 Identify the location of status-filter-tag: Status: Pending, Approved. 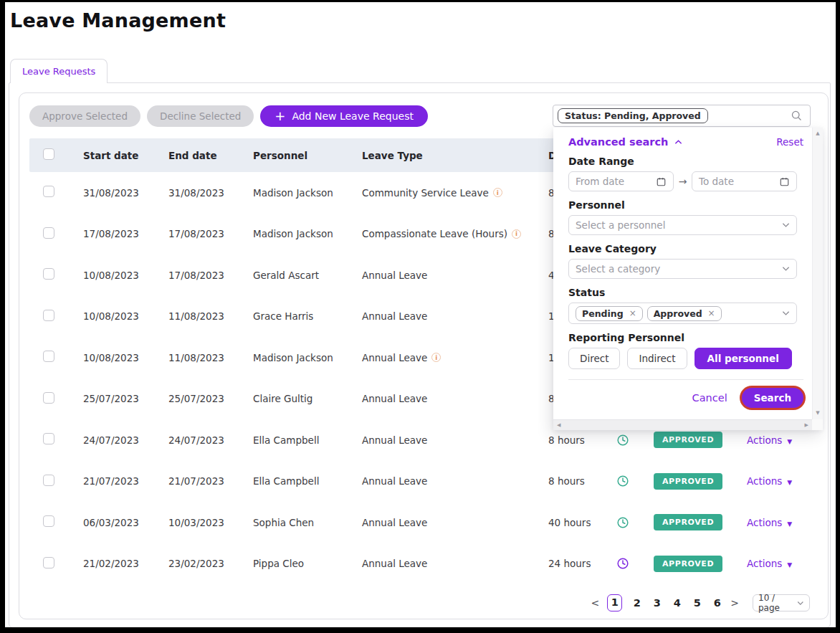
(633, 116).